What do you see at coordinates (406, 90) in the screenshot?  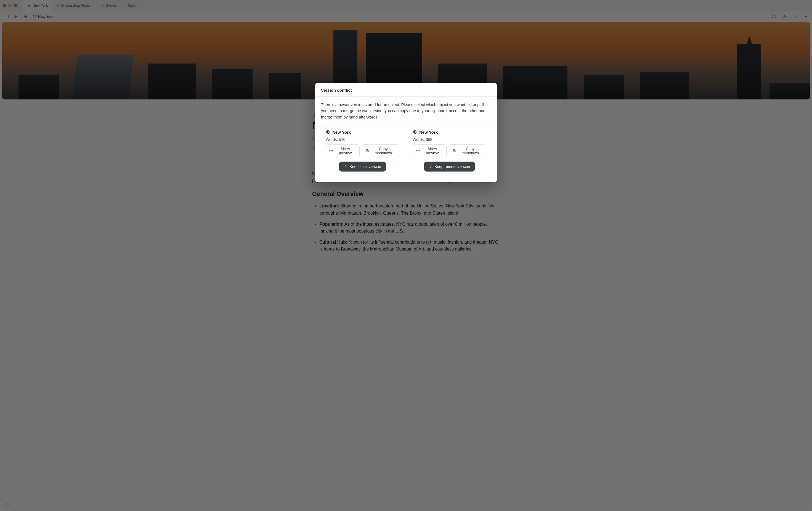 I see `modal-title: Version conflict` at bounding box center [406, 90].